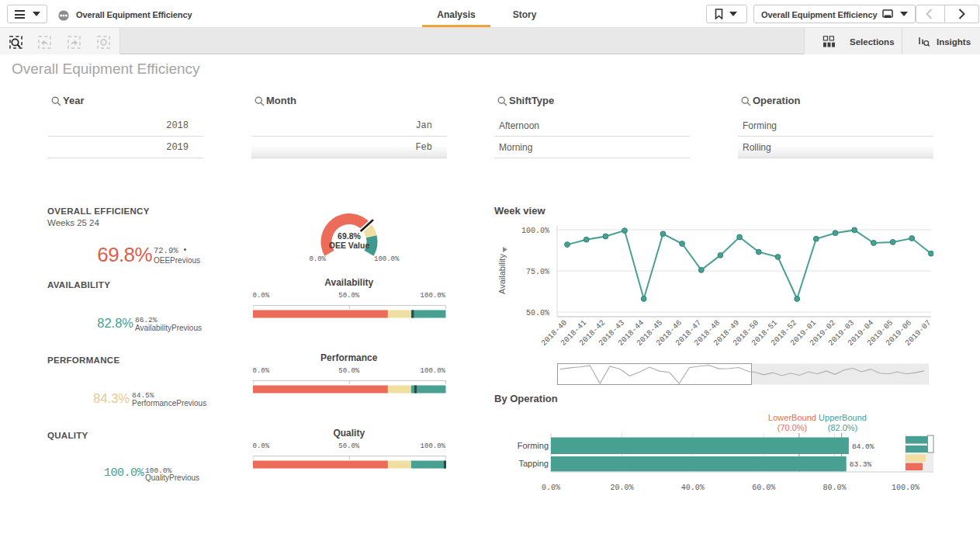 The image size is (980, 541). What do you see at coordinates (349, 236) in the screenshot?
I see `svg-text: 69.8%` at bounding box center [349, 236].